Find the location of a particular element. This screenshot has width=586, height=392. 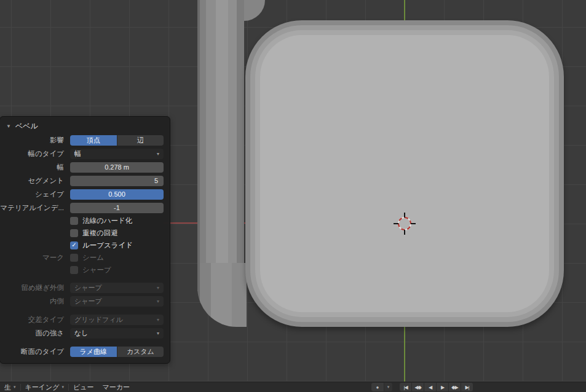

material-index-row: マテリアルインデ... -1 is located at coordinates (82, 208).